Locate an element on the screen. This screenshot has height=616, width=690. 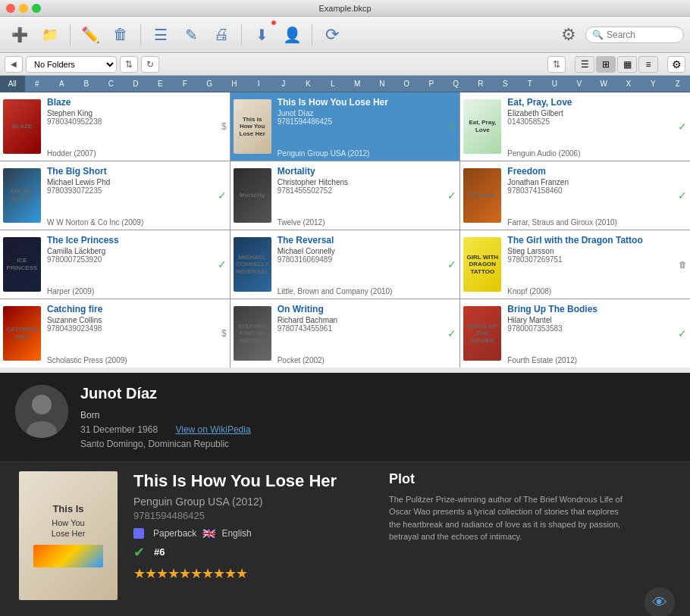
table-row: BRING UP THE BODIES Bring Up The Bodies … is located at coordinates (575, 333).